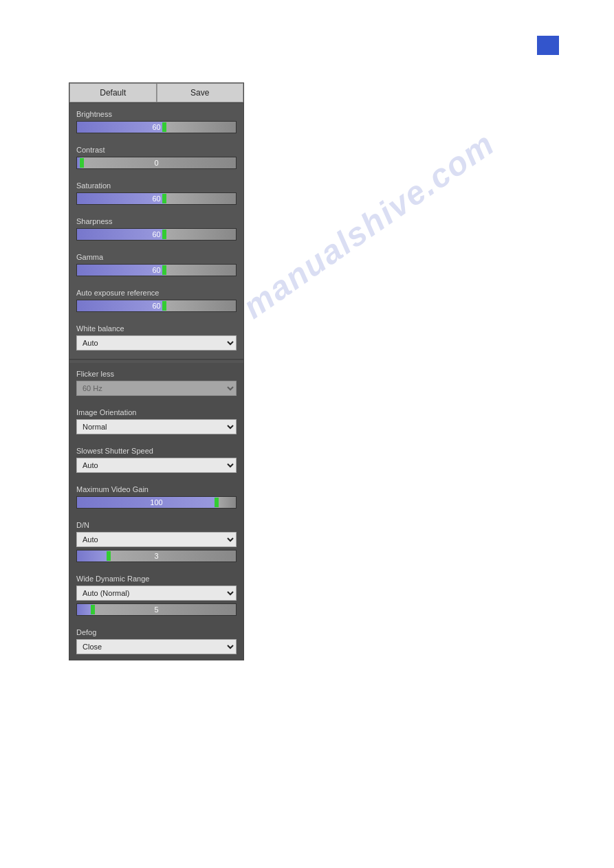  I want to click on autoexp-fill, so click(121, 306).